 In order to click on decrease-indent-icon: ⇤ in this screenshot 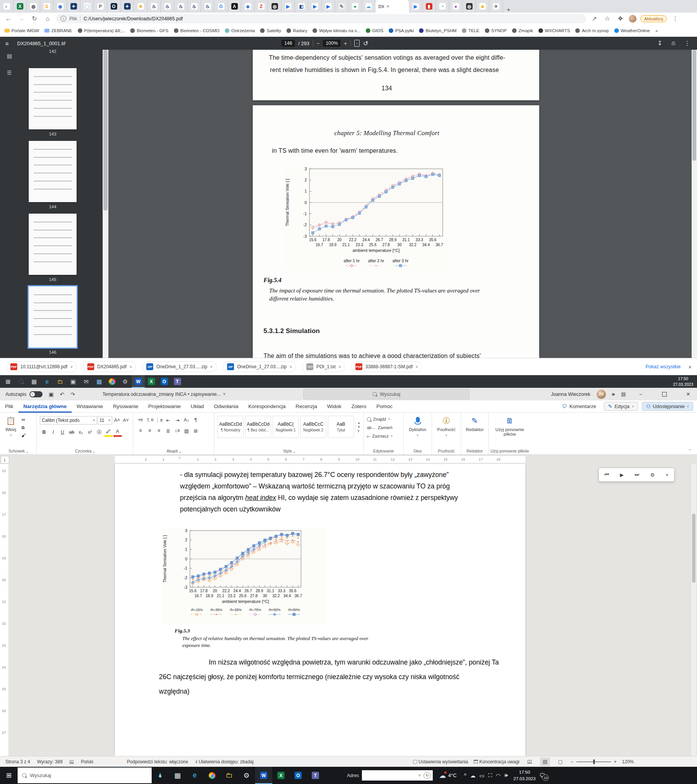, I will do `click(168, 420)`.